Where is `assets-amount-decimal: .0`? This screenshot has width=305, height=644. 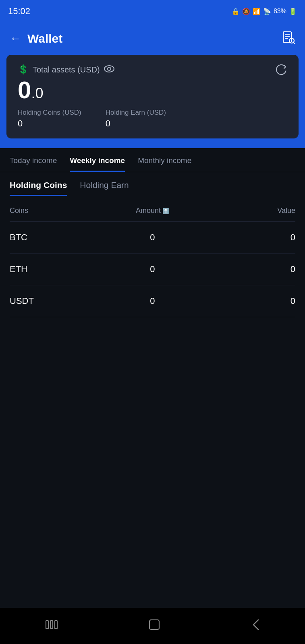 assets-amount-decimal: .0 is located at coordinates (37, 93).